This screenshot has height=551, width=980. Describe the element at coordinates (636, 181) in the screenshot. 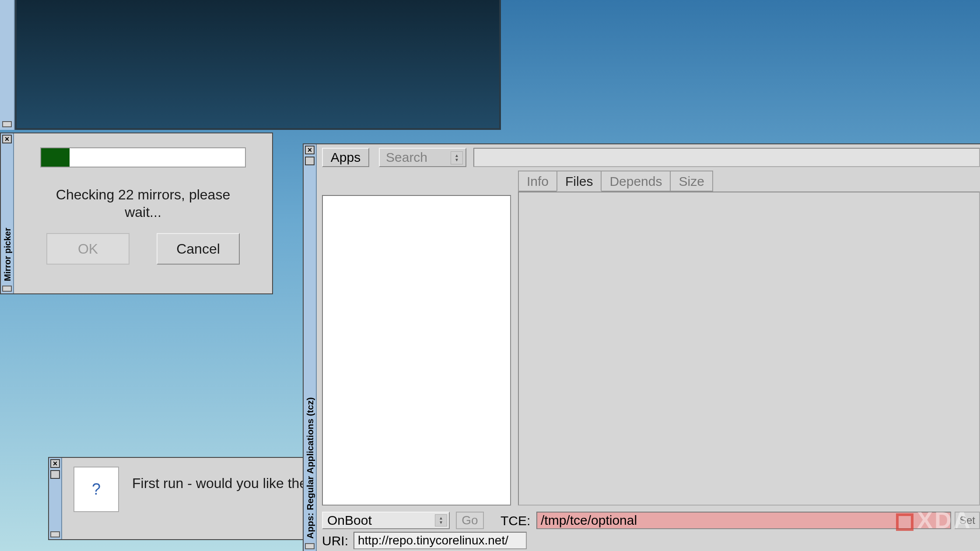

I see `tab-depends: Depends` at that location.